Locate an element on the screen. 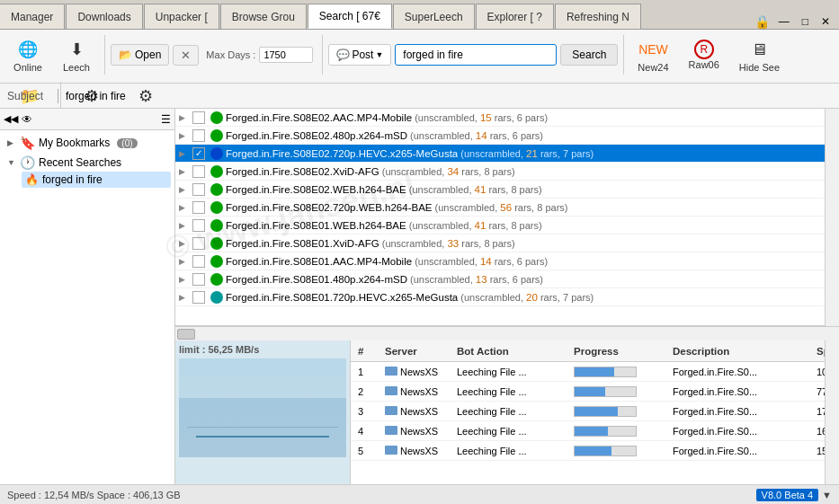 Image resolution: width=839 pixels, height=504 pixels. post-dropdown-icon: ▼ is located at coordinates (379, 55).